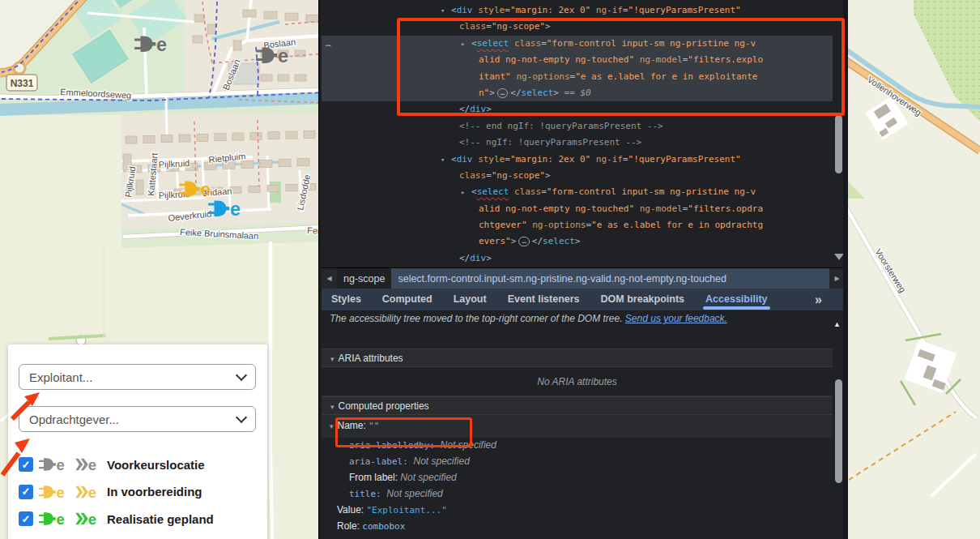 This screenshot has width=980, height=539. I want to click on empty-message: No ARIA attributes, so click(577, 382).